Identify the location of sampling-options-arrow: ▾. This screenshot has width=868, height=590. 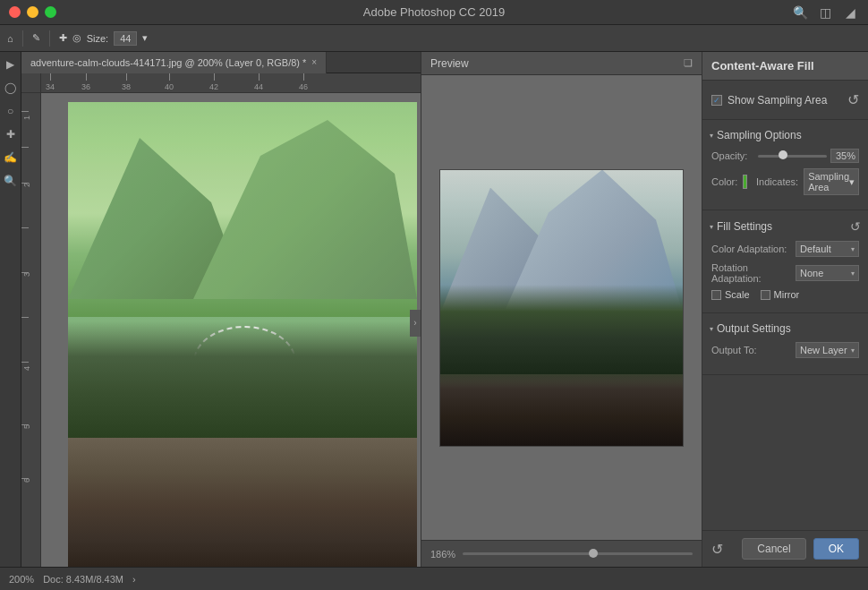
(711, 136).